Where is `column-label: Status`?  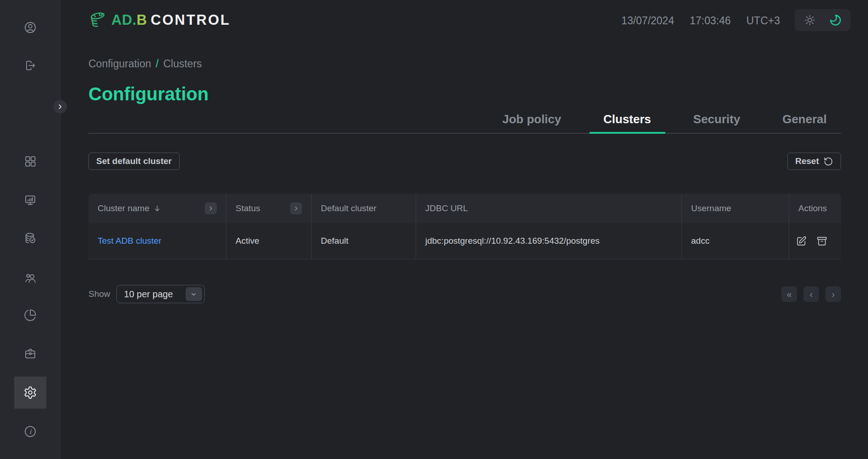
column-label: Status is located at coordinates (248, 208).